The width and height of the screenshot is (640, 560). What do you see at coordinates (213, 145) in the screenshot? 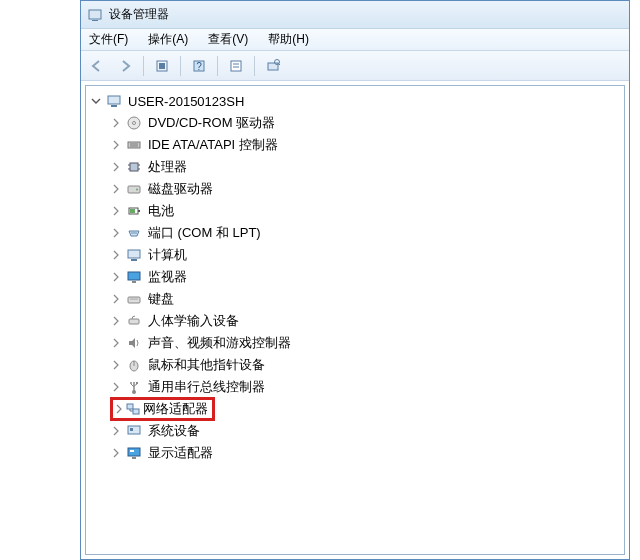
I see `tree-item-label: IDE ATA/ATAPI 控制器` at bounding box center [213, 145].